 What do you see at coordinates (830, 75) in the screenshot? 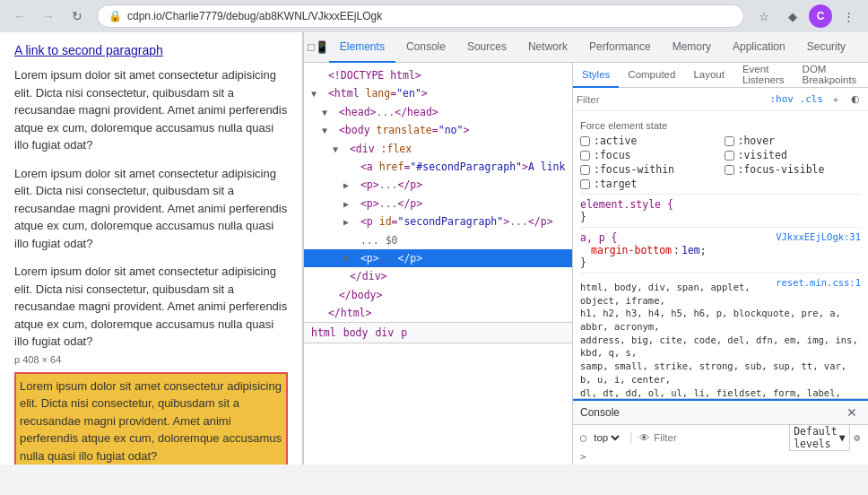
I see `subtab-dom-breakpoints: DOM Breakpoints` at bounding box center [830, 75].